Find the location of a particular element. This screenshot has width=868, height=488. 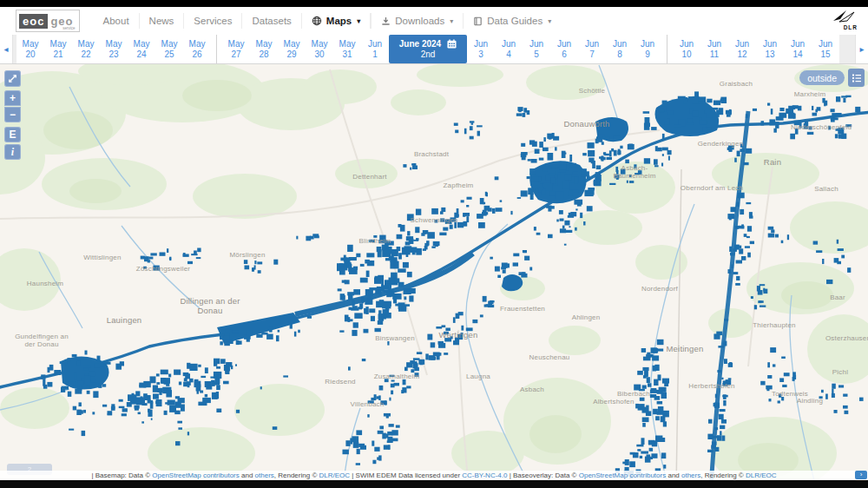

date-day: 11 is located at coordinates (714, 55).